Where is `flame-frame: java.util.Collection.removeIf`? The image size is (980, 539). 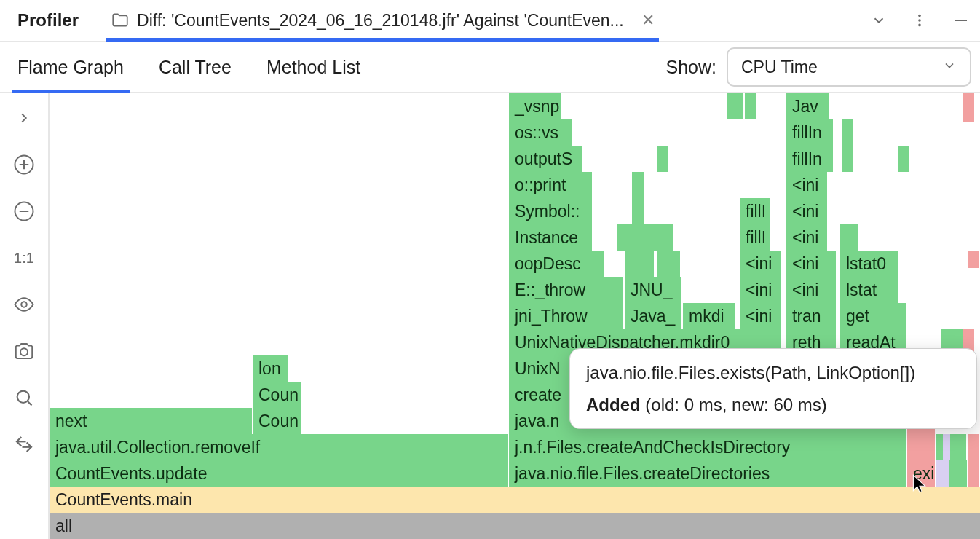 flame-frame: java.util.Collection.removeIf is located at coordinates (279, 447).